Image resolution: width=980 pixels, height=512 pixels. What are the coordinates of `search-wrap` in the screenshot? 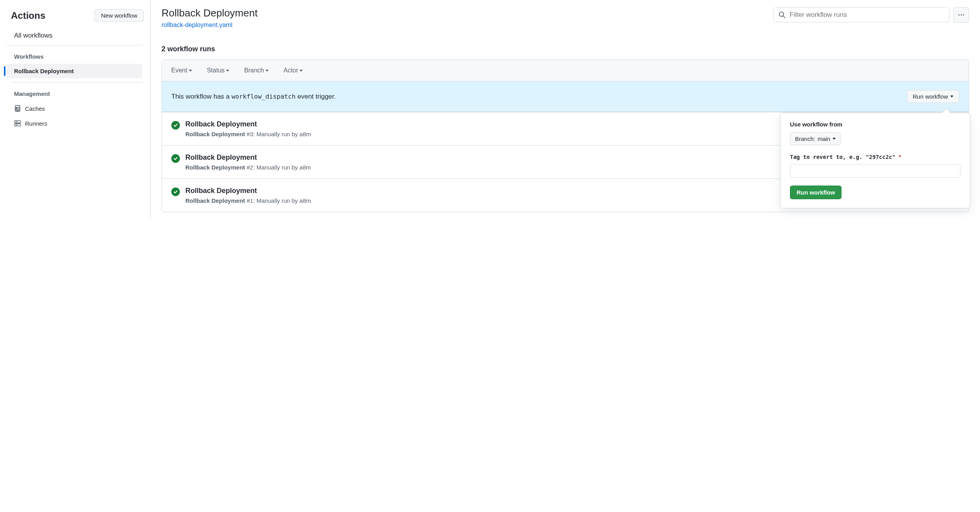 It's located at (871, 15).